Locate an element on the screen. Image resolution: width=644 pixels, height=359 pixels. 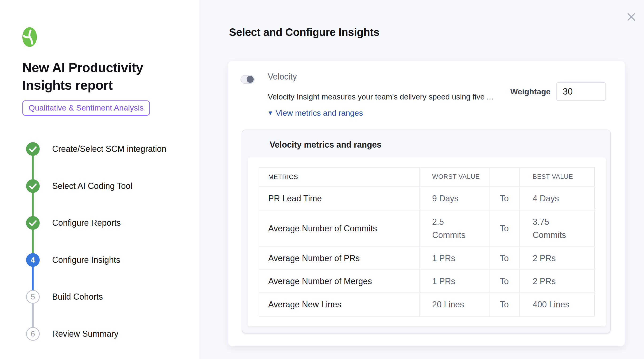
step-review-summary: 6 Review Summary is located at coordinates (72, 334).